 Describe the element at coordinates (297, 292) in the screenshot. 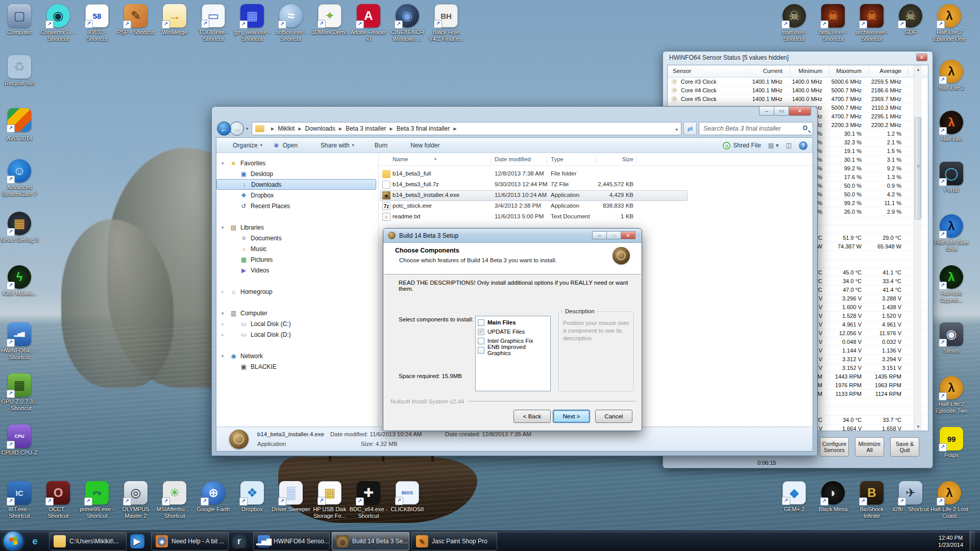

I see `sidebar-item: ▹ ⌂ Homegroup` at that location.